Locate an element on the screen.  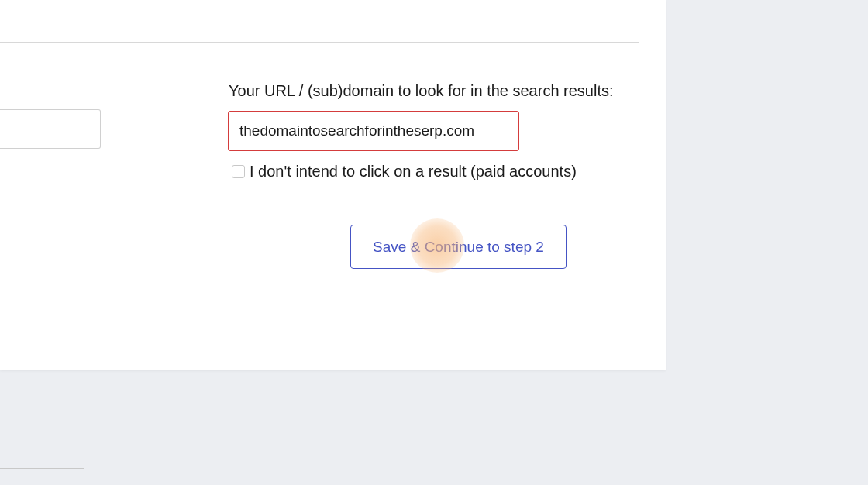
aux-input is located at coordinates (50, 129).